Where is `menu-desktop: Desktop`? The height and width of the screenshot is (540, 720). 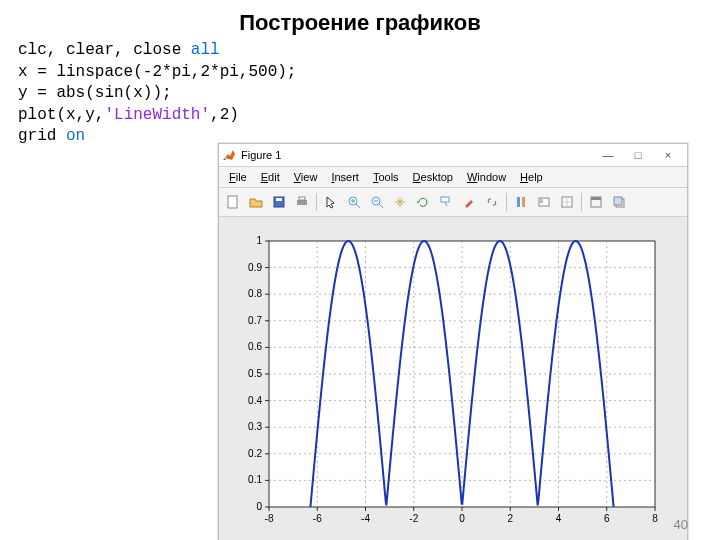
menu-desktop: Desktop is located at coordinates (433, 177).